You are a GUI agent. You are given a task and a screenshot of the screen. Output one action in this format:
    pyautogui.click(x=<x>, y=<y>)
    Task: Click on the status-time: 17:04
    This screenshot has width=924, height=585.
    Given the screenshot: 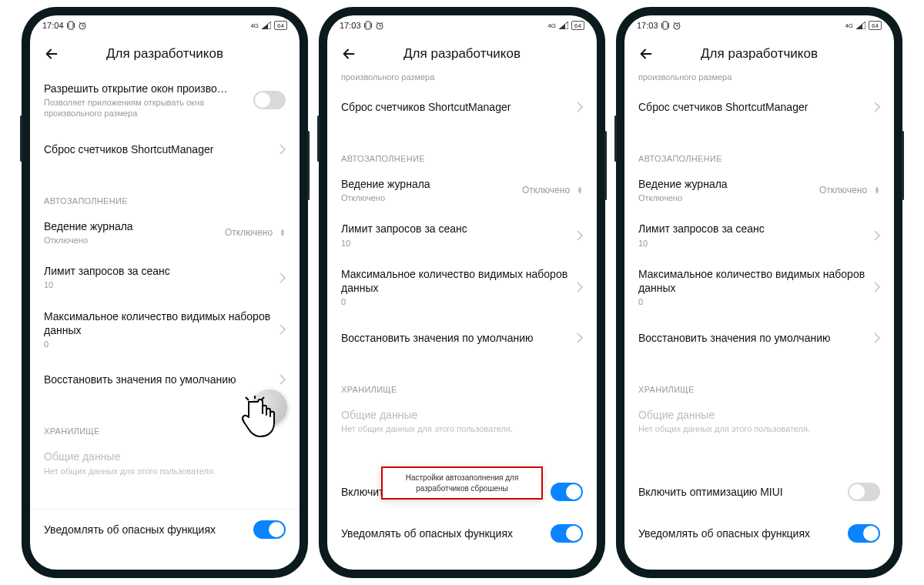 What is the action you would take?
    pyautogui.click(x=53, y=25)
    